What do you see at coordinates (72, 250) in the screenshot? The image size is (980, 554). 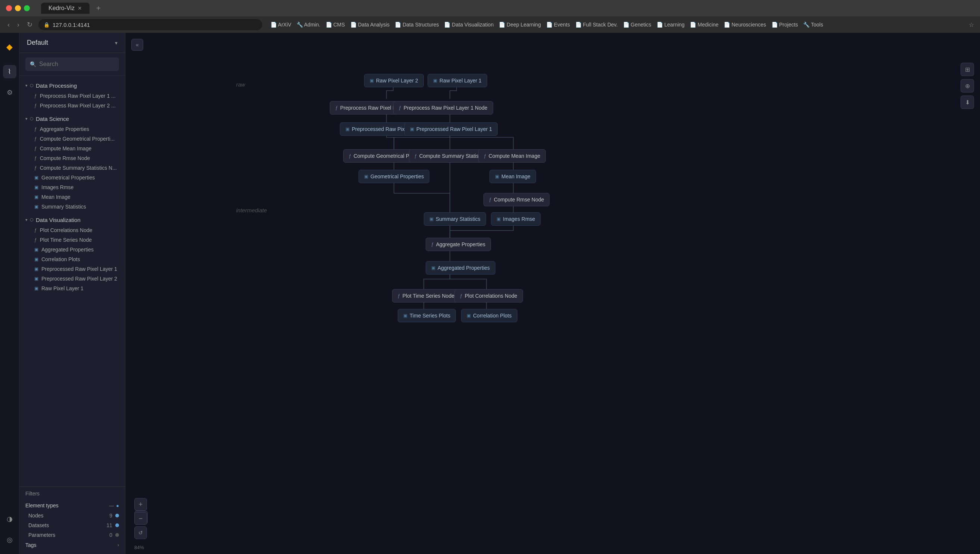 I see `tree-item-aggregated-properties: ▣ Aggregated Properties` at bounding box center [72, 250].